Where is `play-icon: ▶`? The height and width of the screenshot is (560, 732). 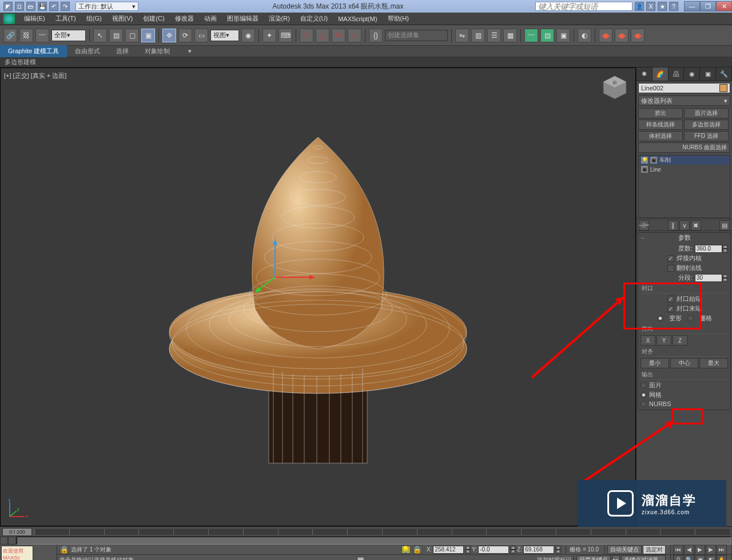 play-icon: ▶ is located at coordinates (700, 550).